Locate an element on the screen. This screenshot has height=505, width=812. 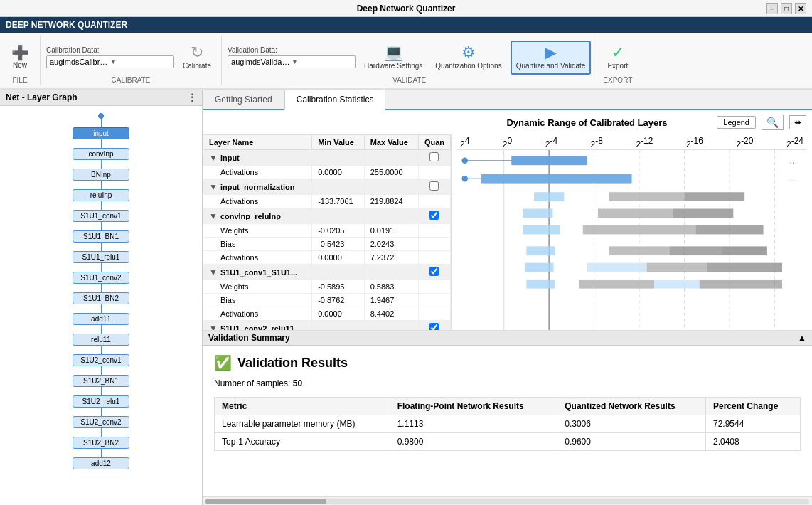
close-button: ✕ is located at coordinates (801, 9).